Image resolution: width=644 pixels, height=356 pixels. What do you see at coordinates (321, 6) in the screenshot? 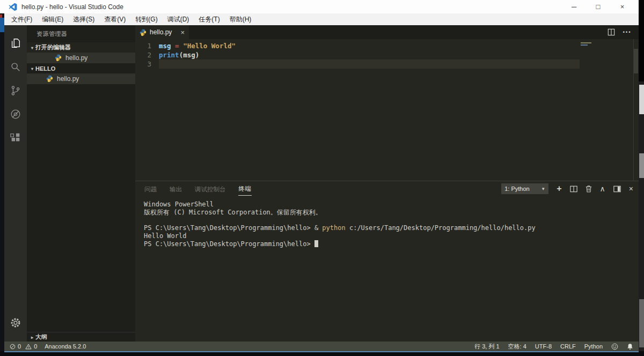
I see `title-bar: hello.py - hello - Visual Studio Code ─ …` at bounding box center [321, 6].